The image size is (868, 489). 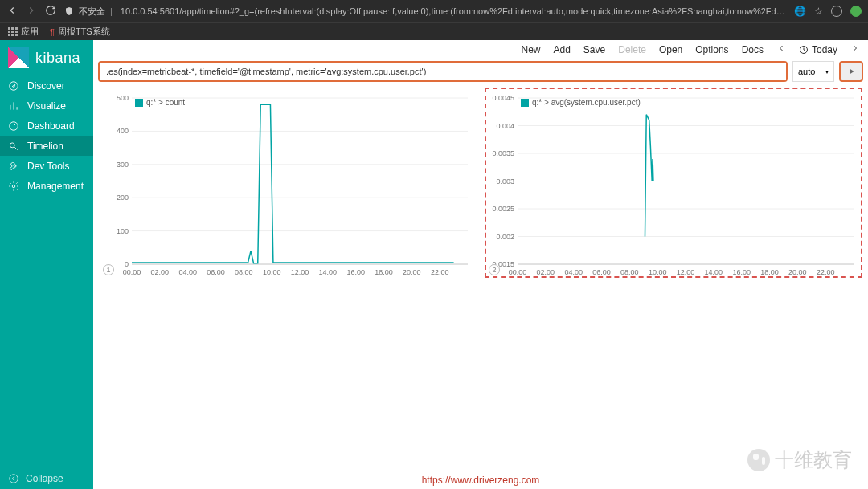 I want to click on timepicker-prev, so click(x=781, y=50).